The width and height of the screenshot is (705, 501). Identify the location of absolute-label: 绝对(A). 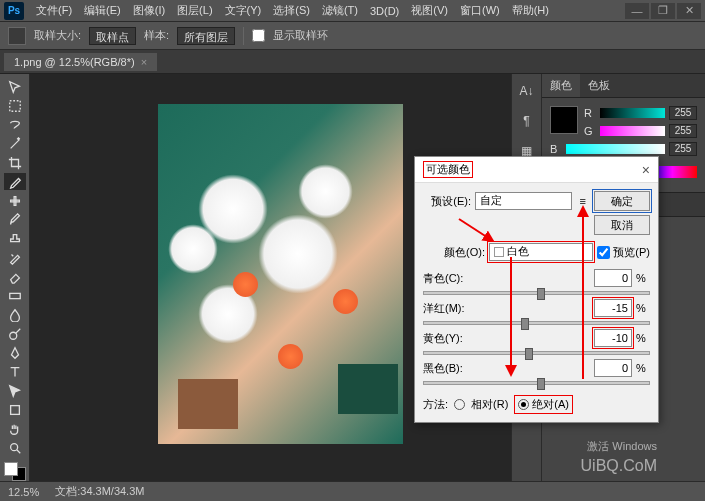
(550, 404).